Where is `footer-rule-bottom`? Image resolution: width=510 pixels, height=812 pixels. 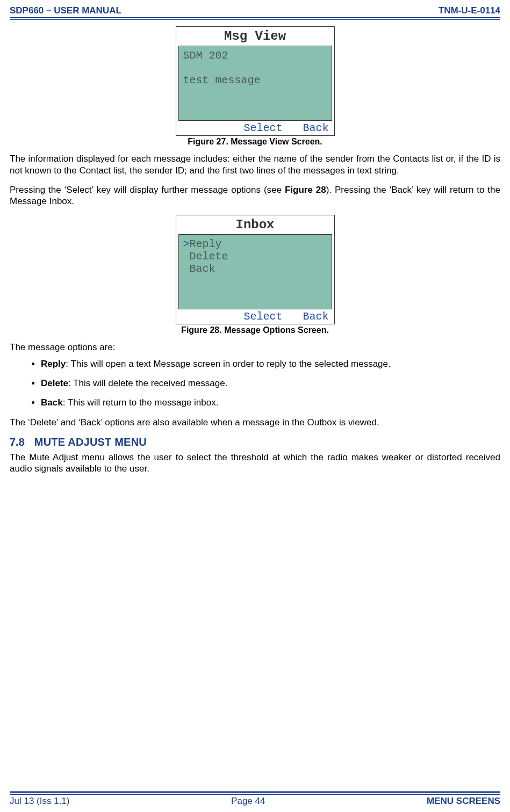 footer-rule-bottom is located at coordinates (255, 794).